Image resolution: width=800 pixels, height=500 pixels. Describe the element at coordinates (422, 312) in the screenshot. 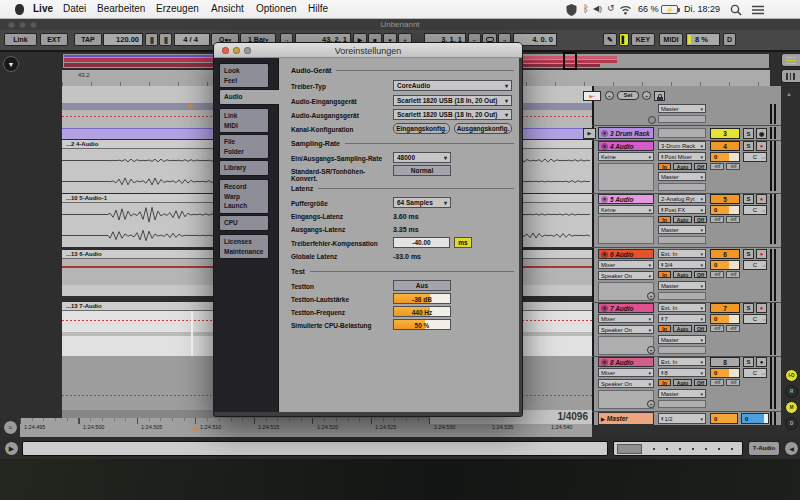

I see `testtone-frequency-slider: 440 Hz` at that location.